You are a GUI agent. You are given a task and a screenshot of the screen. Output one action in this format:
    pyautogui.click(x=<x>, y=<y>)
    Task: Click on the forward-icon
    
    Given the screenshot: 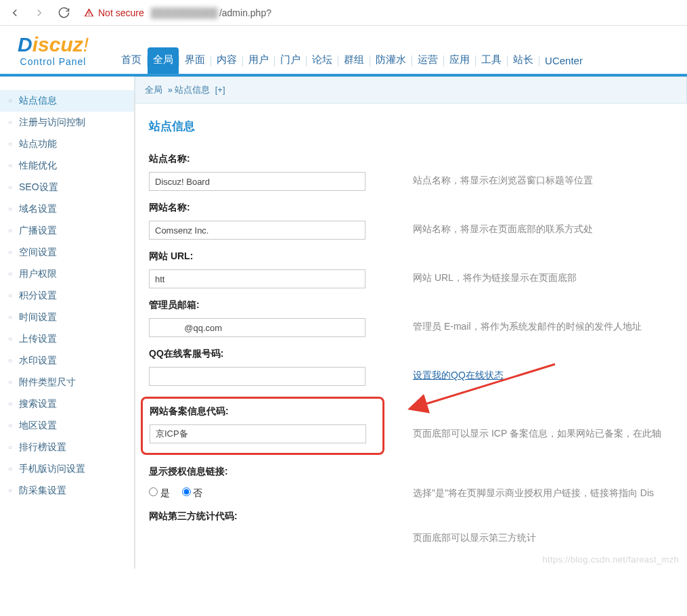 What is the action you would take?
    pyautogui.click(x=39, y=13)
    